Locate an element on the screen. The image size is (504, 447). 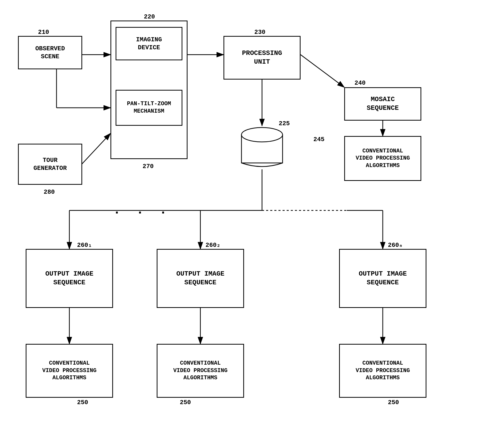
label-280: 280 is located at coordinates (49, 192).